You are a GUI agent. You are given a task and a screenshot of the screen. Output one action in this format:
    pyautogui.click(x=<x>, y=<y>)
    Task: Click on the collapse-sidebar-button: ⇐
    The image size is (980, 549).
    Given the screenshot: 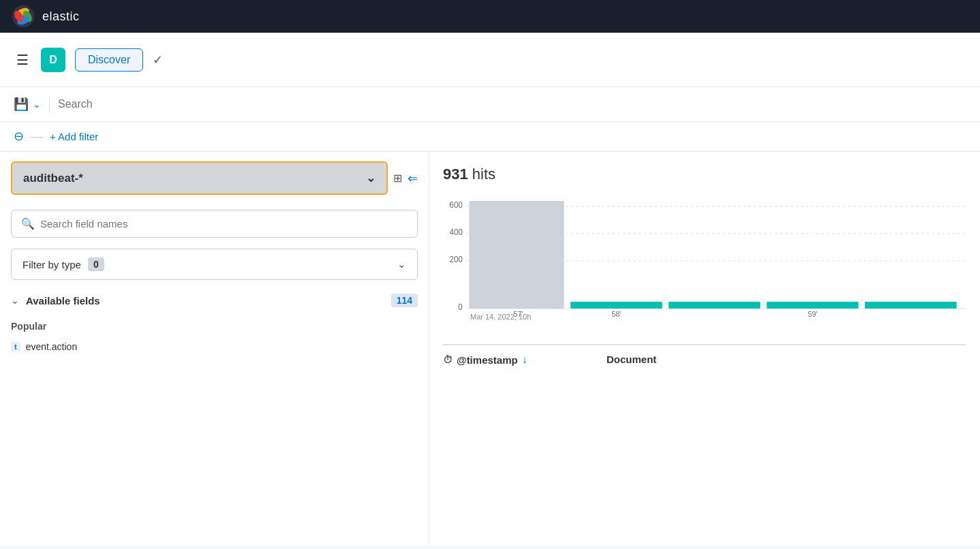 What is the action you would take?
    pyautogui.click(x=413, y=178)
    